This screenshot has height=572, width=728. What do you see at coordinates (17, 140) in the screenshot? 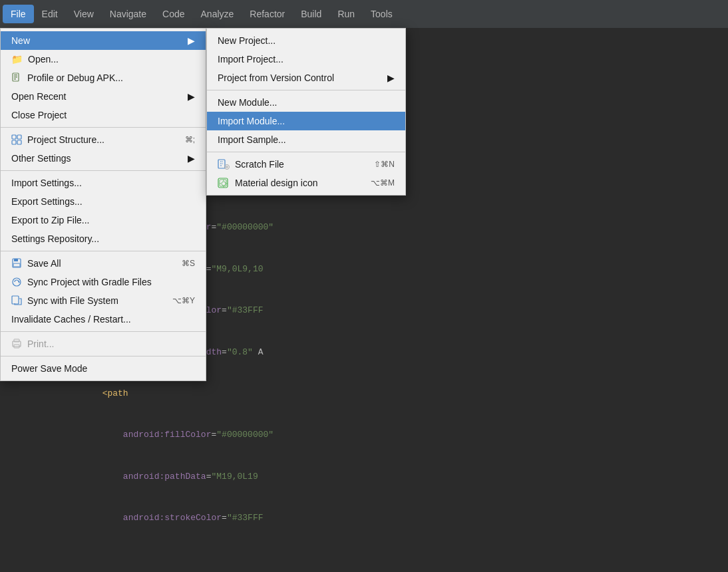
I see `project-structure-icon` at bounding box center [17, 140].